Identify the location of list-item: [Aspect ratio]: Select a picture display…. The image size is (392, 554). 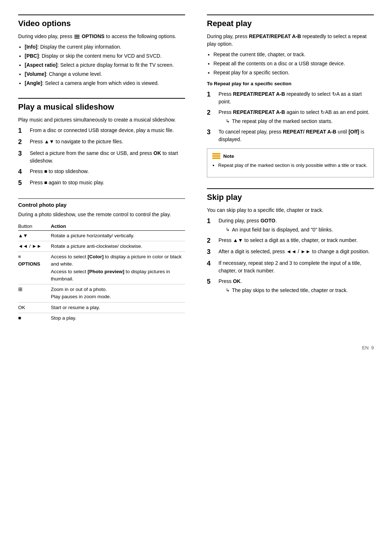
(105, 65).